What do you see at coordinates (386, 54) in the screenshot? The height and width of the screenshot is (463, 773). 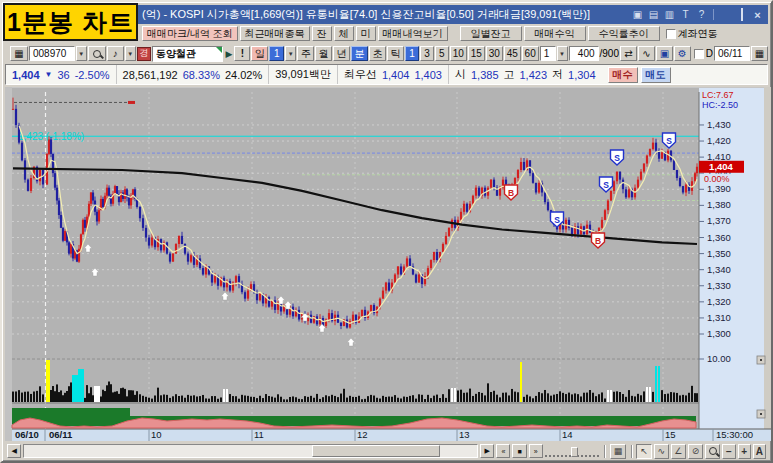 I see `chart-toolbar: ▦ 008970 ▼ ♪ ▼ 경 동양철관 ▶ ! 일 1 ▼ 주 월 년 분 …` at bounding box center [386, 54].